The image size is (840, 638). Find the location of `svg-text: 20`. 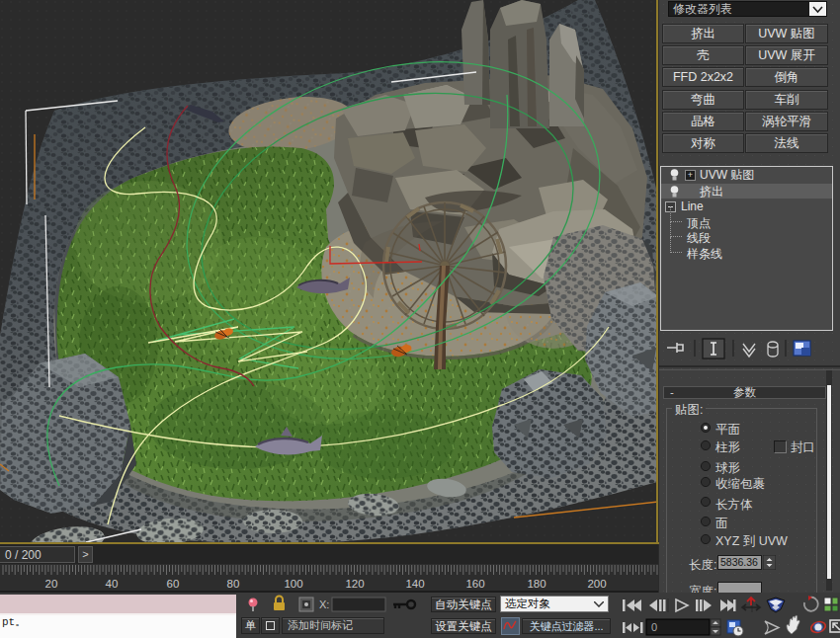

svg-text: 20 is located at coordinates (51, 584).